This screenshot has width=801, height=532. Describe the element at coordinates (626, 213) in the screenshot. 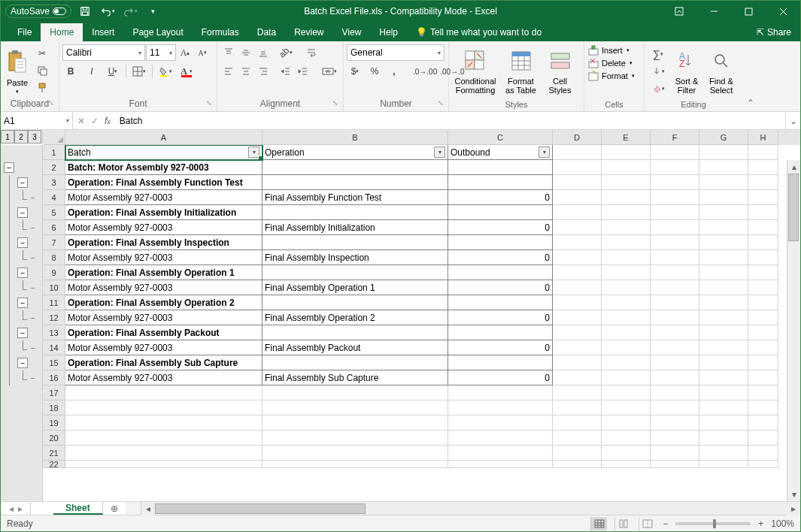

I see `cell-E5` at that location.